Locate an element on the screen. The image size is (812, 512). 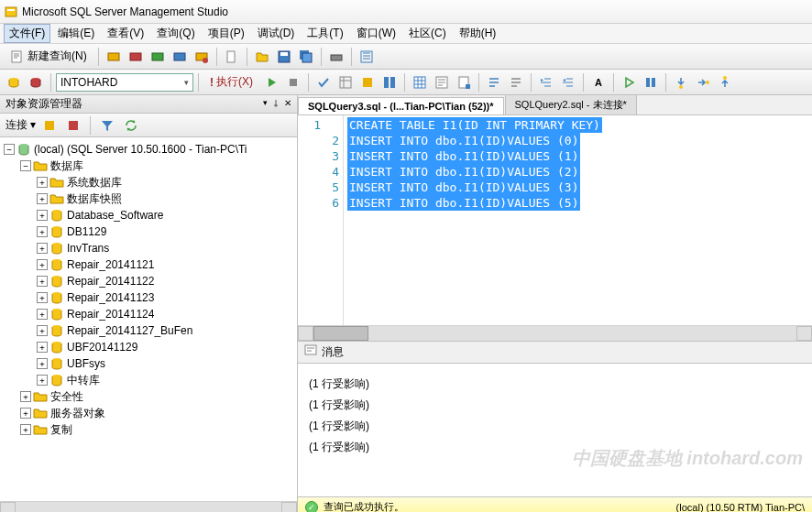
tree-db: +UBFsys is located at coordinates (148, 364).